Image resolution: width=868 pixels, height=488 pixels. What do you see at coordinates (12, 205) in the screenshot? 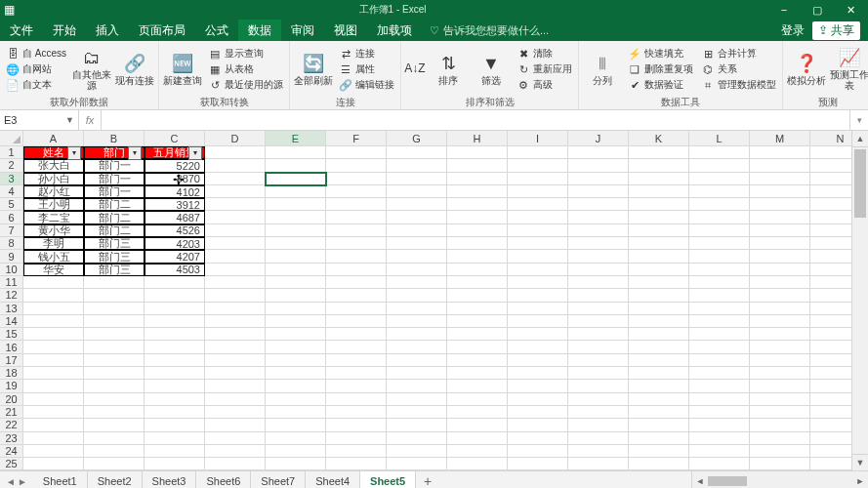
I see `row-header-5: 5` at bounding box center [12, 205].